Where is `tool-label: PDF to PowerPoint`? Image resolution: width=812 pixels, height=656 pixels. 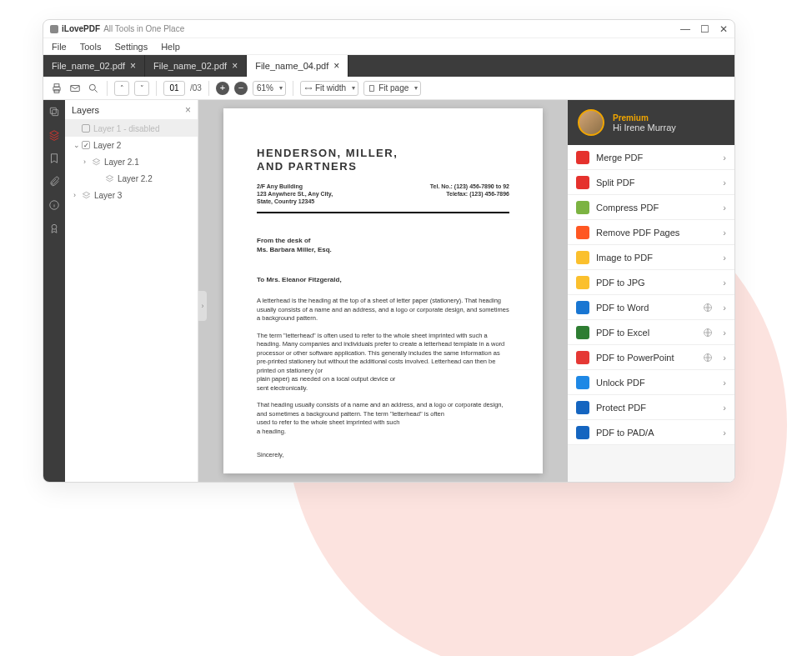
tool-label: PDF to PowerPoint is located at coordinates (646, 358).